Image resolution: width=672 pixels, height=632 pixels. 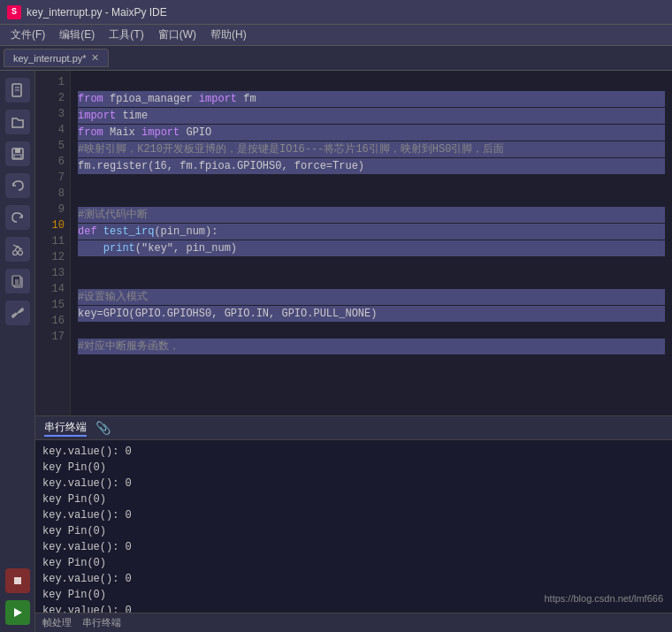 What do you see at coordinates (77, 35) in the screenshot?
I see `menu-edit: 编辑(E)` at bounding box center [77, 35].